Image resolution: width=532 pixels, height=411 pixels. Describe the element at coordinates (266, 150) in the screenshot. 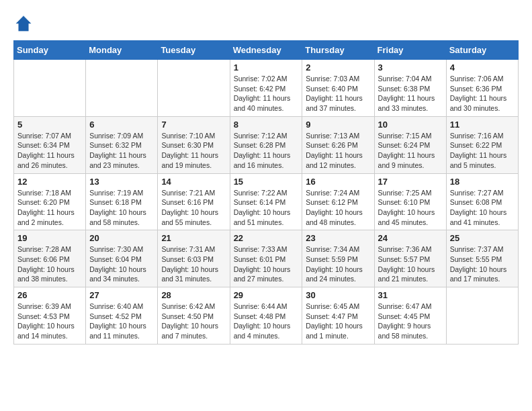

I see `day-detail: Sunrise: 7:12 AM Sunset: 6:28 PM Dayligh…` at that location.